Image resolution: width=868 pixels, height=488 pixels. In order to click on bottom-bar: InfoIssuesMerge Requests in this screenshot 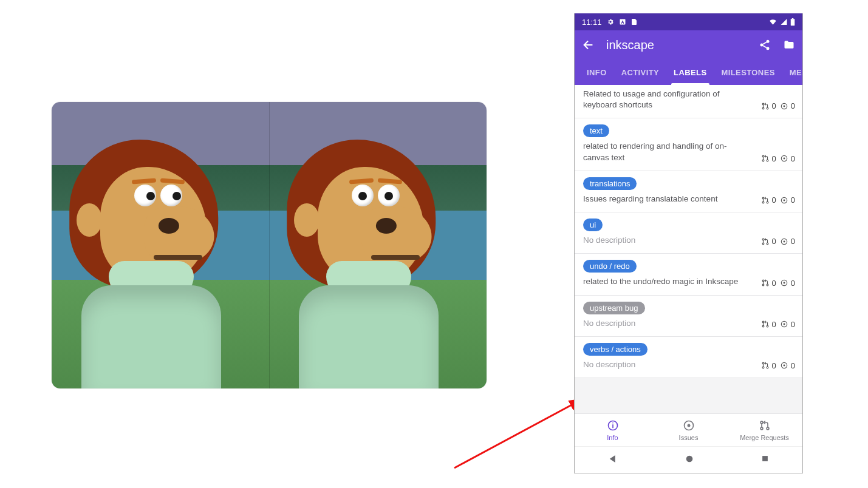, I will do `click(689, 430)`.